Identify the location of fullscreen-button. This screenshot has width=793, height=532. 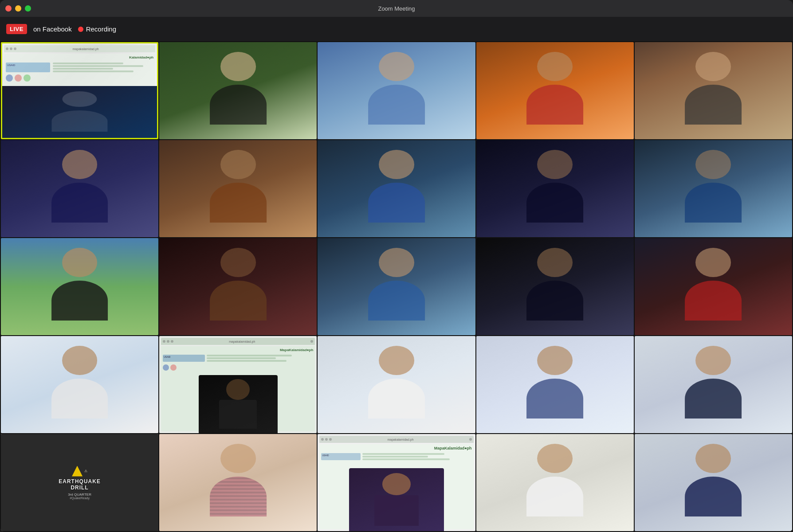
(28, 8).